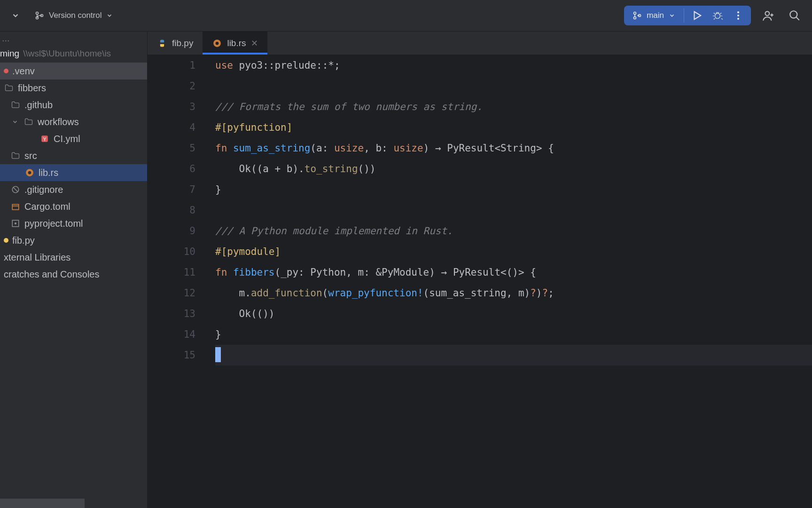 The width and height of the screenshot is (812, 508). What do you see at coordinates (172, 86) in the screenshot?
I see `line-number: 2` at bounding box center [172, 86].